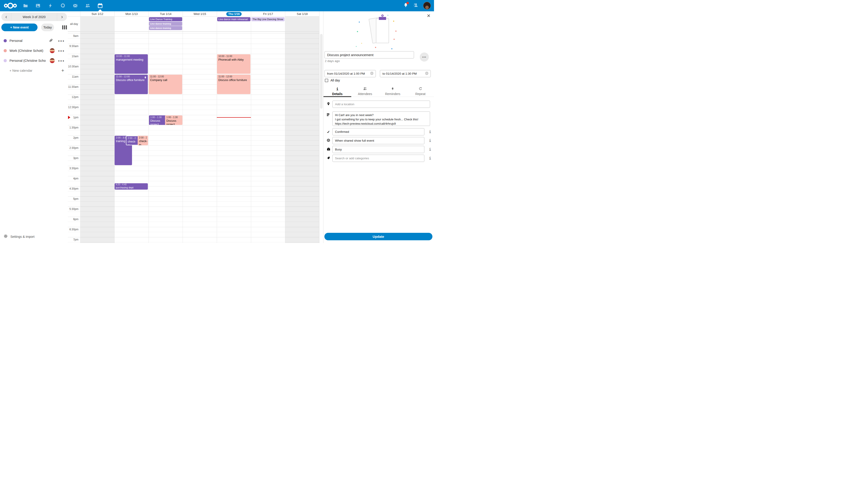 The height and width of the screenshot is (486, 868). What do you see at coordinates (34, 41) in the screenshot?
I see `calendar-item-personal: Personal ●●●` at bounding box center [34, 41].